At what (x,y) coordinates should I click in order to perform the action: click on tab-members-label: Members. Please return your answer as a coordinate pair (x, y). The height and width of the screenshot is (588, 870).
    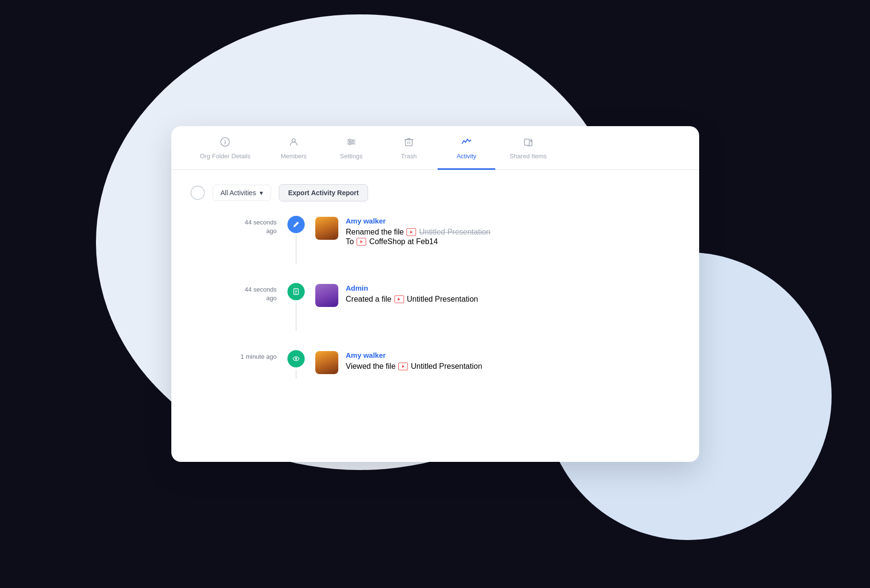
    Looking at the image, I should click on (294, 156).